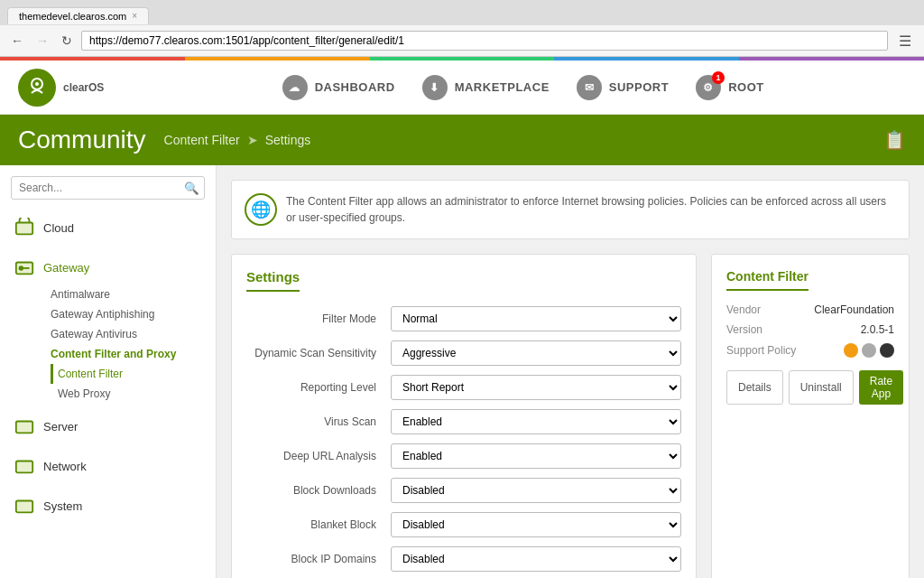  What do you see at coordinates (108, 426) in the screenshot?
I see `sidebar-section-server: Server` at bounding box center [108, 426].